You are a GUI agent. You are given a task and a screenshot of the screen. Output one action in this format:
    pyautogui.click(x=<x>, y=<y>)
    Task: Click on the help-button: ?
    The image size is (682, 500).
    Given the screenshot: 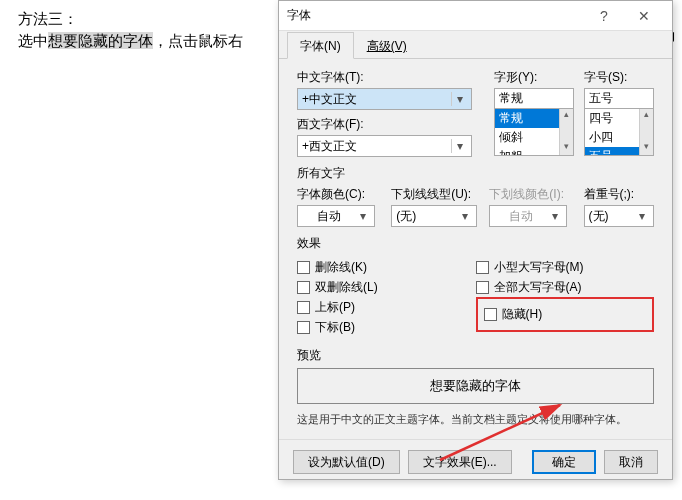 What is the action you would take?
    pyautogui.click(x=604, y=16)
    